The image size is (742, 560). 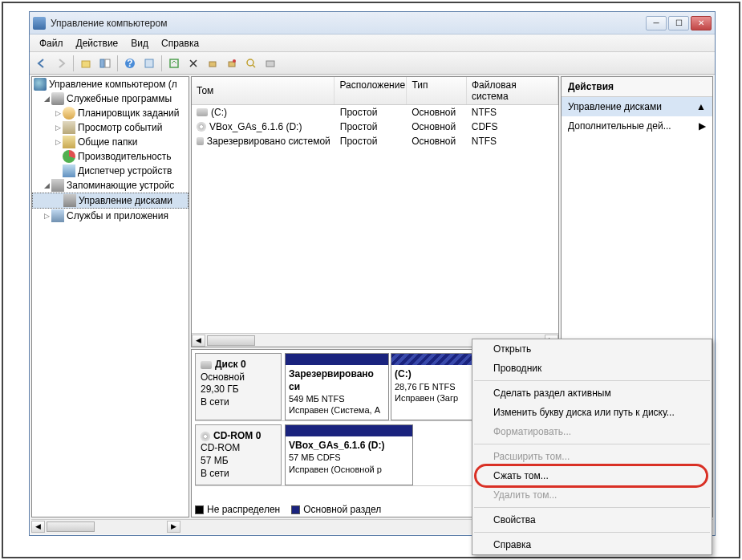 What do you see at coordinates (193, 63) in the screenshot?
I see `tb-delete-button` at bounding box center [193, 63].